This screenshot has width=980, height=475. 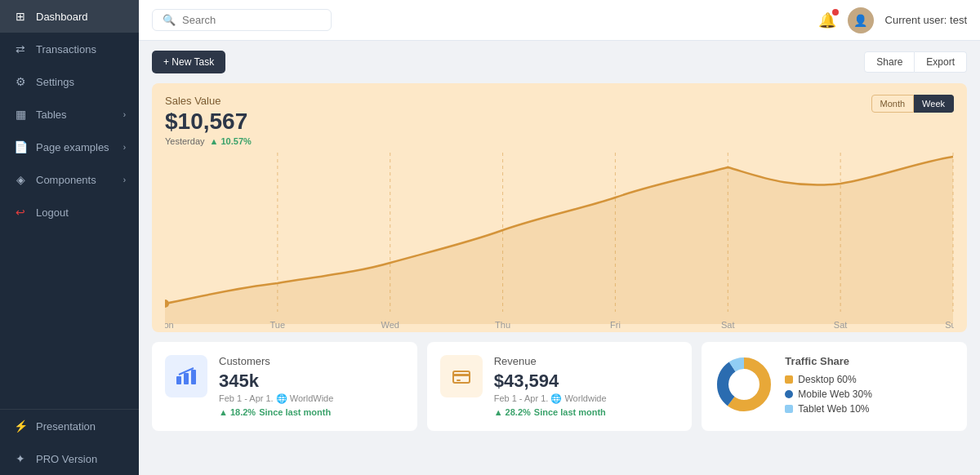 I want to click on exchange-icon: ⇄, so click(x=20, y=49).